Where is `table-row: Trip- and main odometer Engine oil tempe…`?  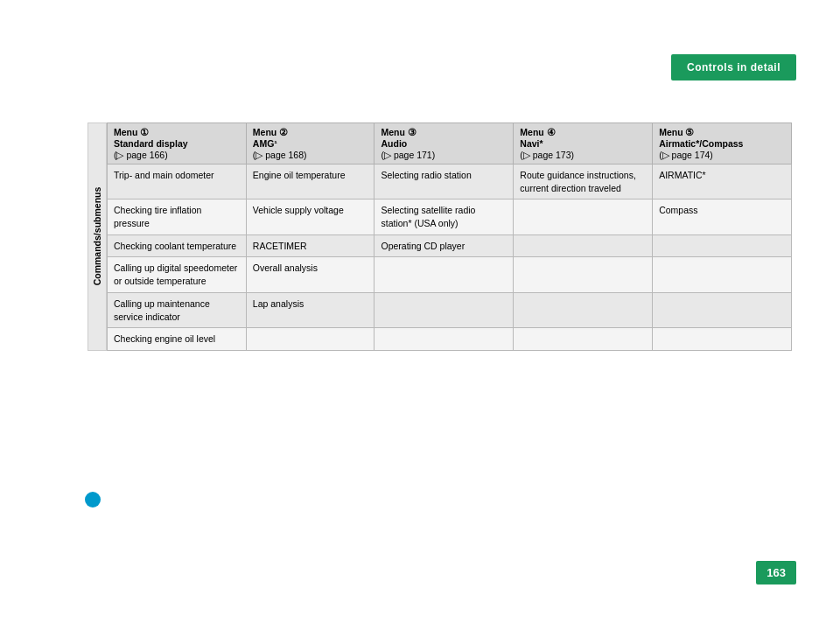 table-row: Trip- and main odometer Engine oil tempe… is located at coordinates (450, 182).